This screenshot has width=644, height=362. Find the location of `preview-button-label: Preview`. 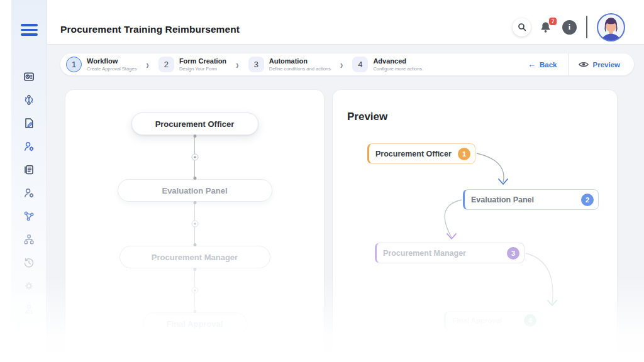

preview-button-label: Preview is located at coordinates (606, 65).